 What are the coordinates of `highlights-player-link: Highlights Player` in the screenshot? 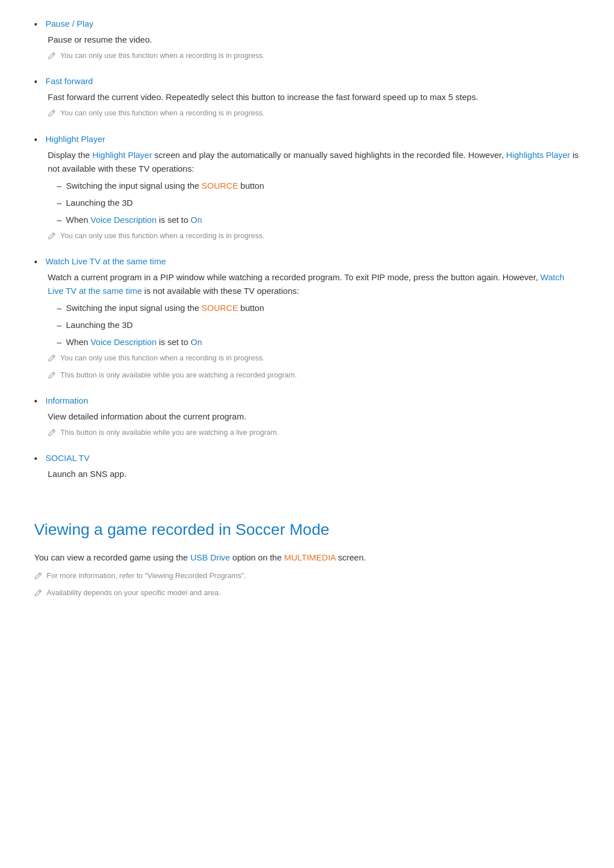 It's located at (538, 155).